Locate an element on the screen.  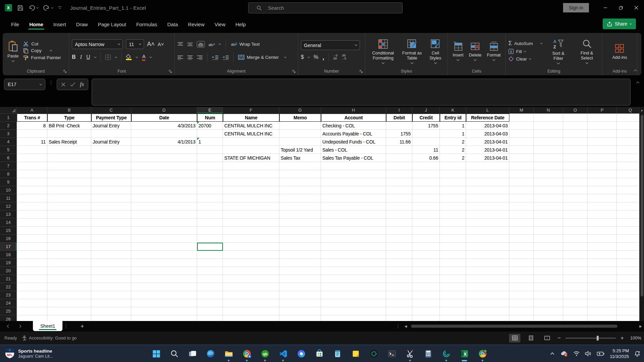
cell-O16 is located at coordinates (576, 239).